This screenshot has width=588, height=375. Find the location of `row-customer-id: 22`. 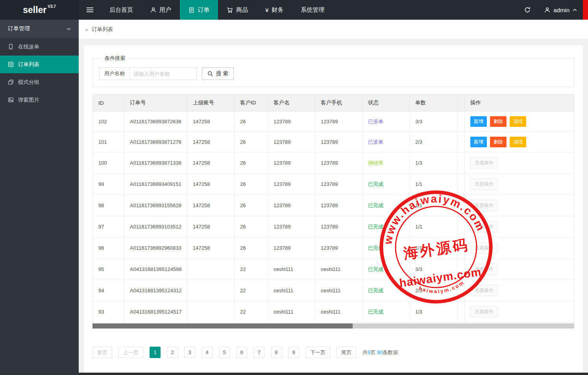

row-customer-id: 22 is located at coordinates (251, 291).